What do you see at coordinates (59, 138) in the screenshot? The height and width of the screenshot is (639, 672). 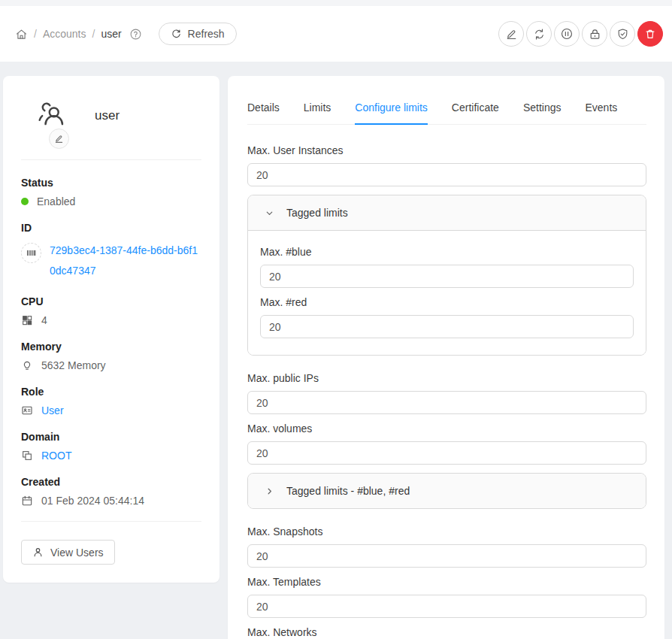 I see `edit-name-button` at bounding box center [59, 138].